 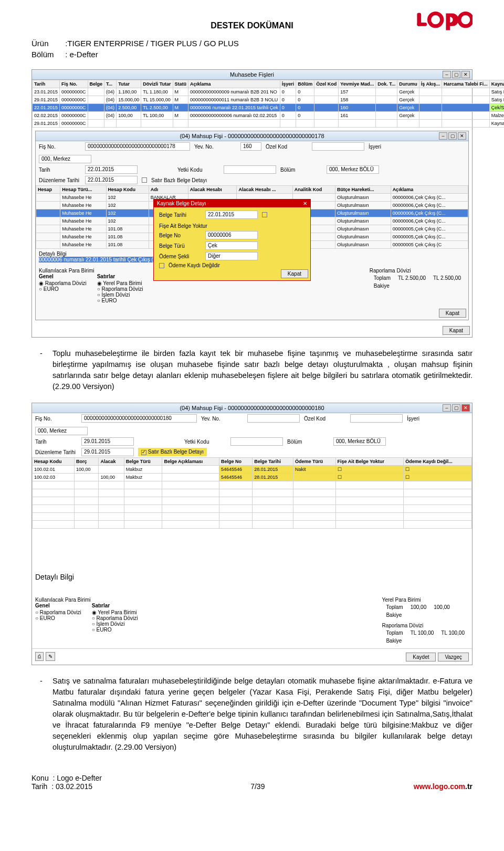 What do you see at coordinates (453, 313) in the screenshot?
I see `window-kapat-button: Kapat` at bounding box center [453, 313].